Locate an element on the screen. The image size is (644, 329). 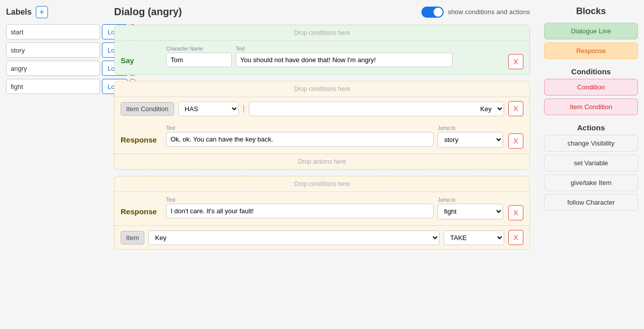
response2-label: Response is located at coordinates (141, 206).